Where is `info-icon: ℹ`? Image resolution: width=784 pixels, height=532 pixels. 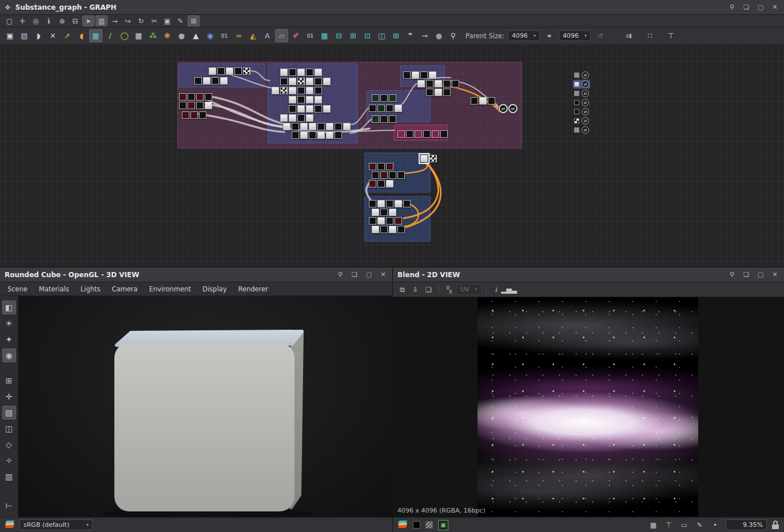
info-icon: ℹ is located at coordinates (49, 21).